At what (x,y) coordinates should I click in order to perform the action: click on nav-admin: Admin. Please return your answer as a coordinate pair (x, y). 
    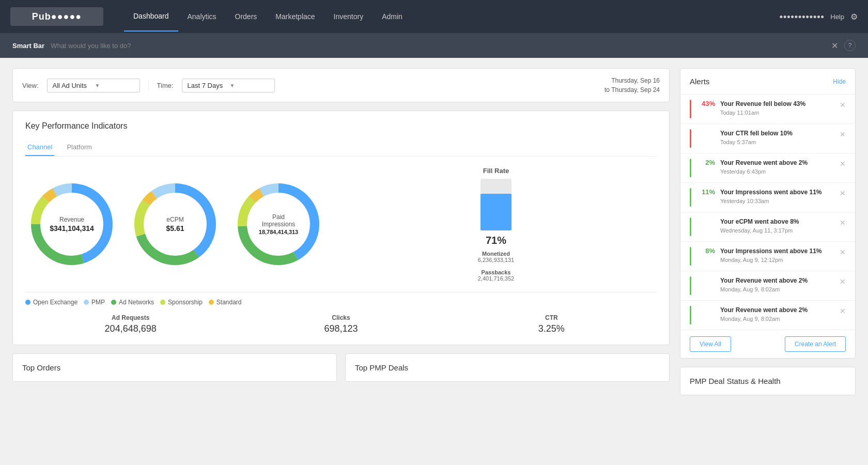
    Looking at the image, I should click on (392, 17).